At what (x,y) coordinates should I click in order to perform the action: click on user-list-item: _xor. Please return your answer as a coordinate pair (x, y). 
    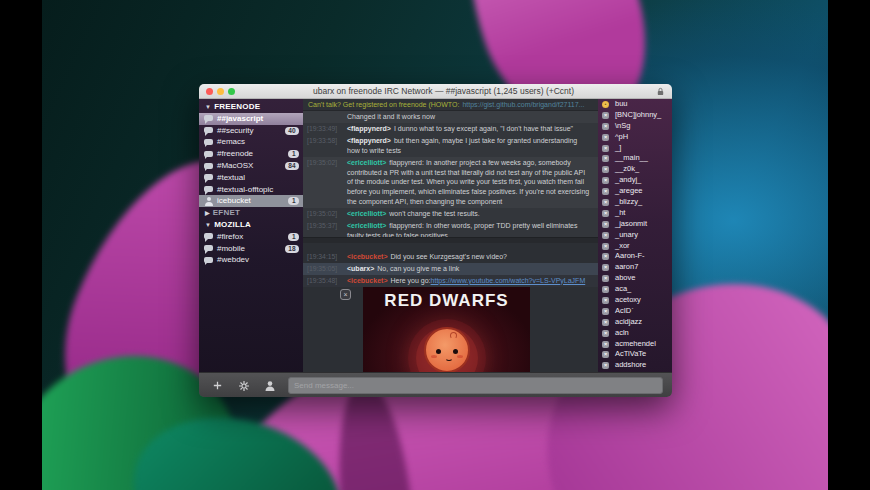
    Looking at the image, I should click on (635, 246).